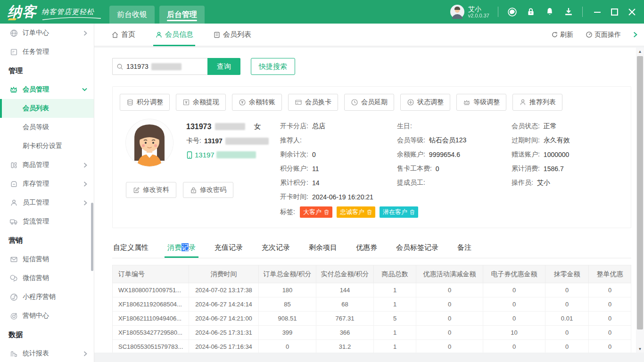 The image size is (644, 362). I want to click on sidebar-item-wechat-marketing: 微信营销, so click(47, 278).